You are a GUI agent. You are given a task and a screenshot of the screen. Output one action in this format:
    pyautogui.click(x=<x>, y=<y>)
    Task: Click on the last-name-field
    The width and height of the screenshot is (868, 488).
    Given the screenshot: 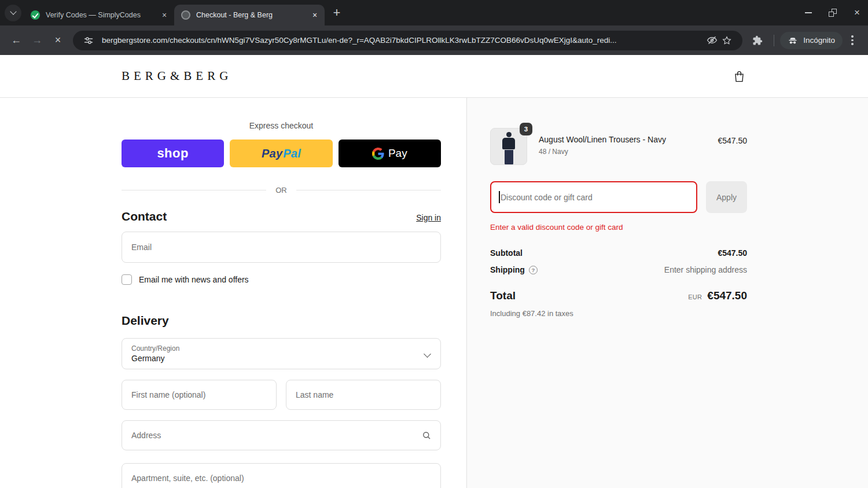 What is the action you would take?
    pyautogui.click(x=363, y=395)
    